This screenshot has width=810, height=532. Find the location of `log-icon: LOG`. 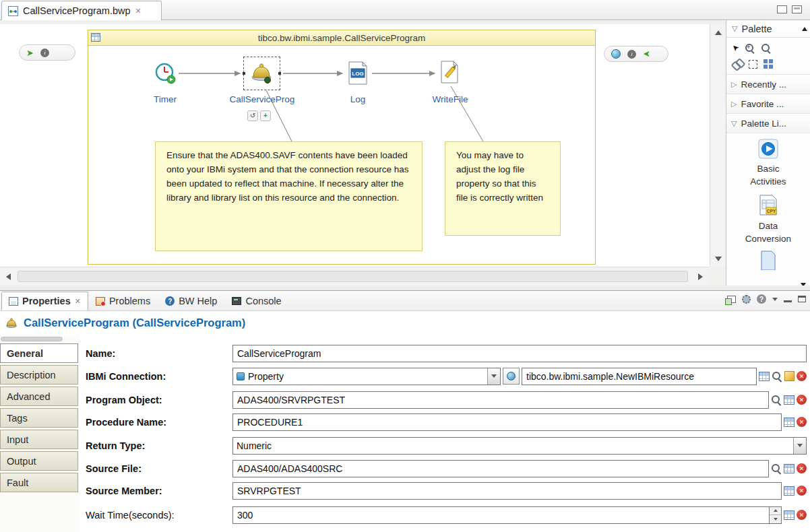

log-icon: LOG is located at coordinates (358, 73).